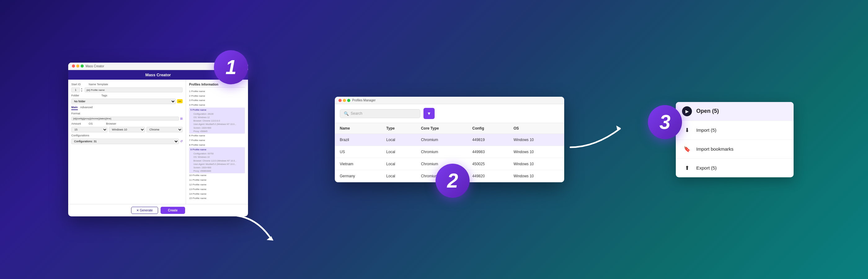 Image resolution: width=868 pixels, height=279 pixels. Describe the element at coordinates (127, 142) in the screenshot. I see `configurations-row: Configurations: 31 ↺` at that location.